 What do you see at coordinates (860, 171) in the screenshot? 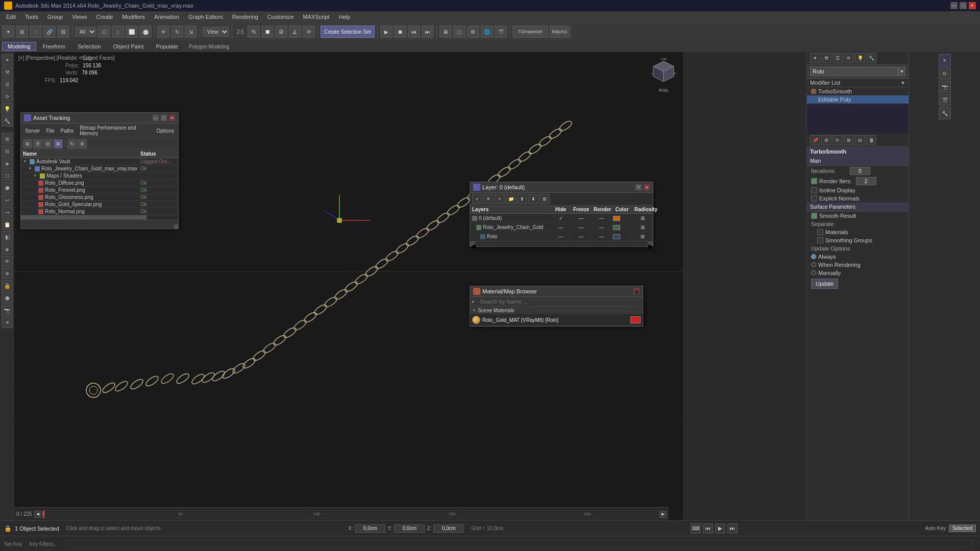
I see `cp-iterations-input` at bounding box center [860, 171].